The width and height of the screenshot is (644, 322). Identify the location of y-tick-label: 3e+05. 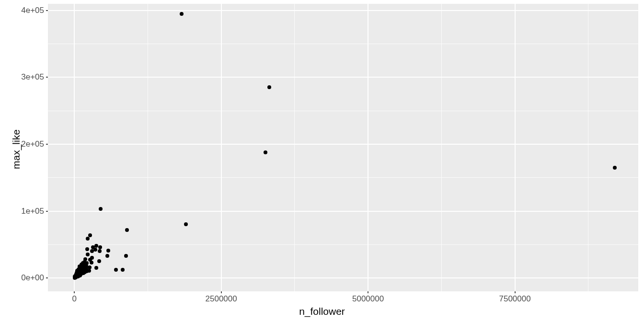
(30, 77).